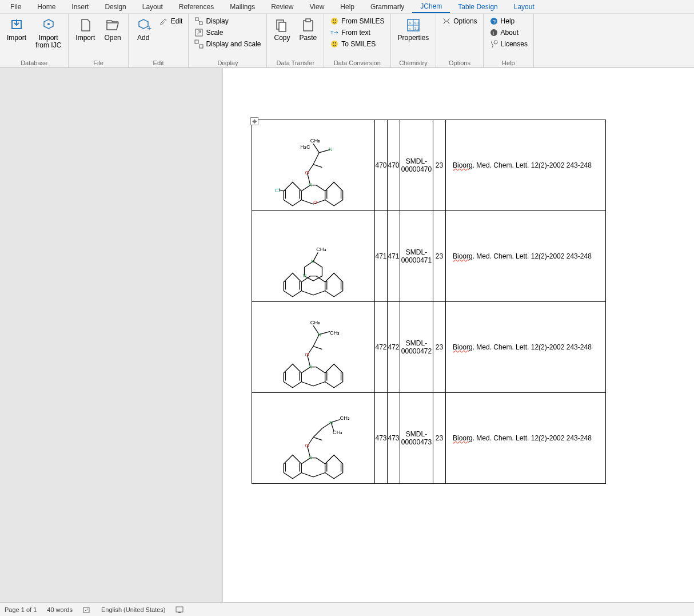 The image size is (694, 616). Describe the element at coordinates (429, 348) in the screenshot. I see `table-row: CH₃CH₃NON472472SMDL-0000047223Bioorg. Me…` at that location.